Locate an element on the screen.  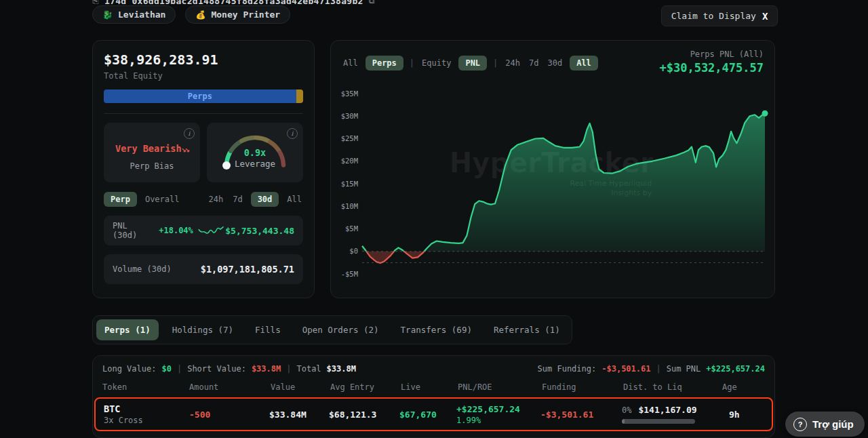
chart-summary-label: Perps PNL (All) is located at coordinates (711, 54).